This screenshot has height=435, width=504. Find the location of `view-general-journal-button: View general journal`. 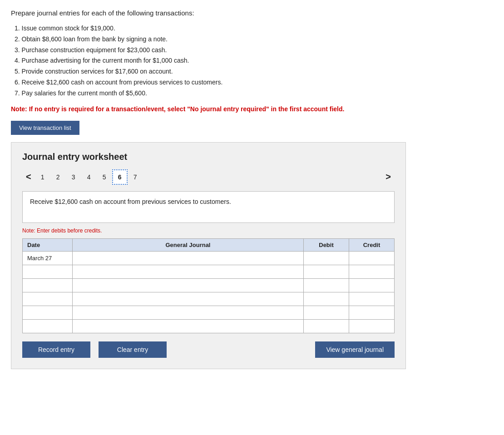

view-general-journal-button: View general journal is located at coordinates (355, 350).